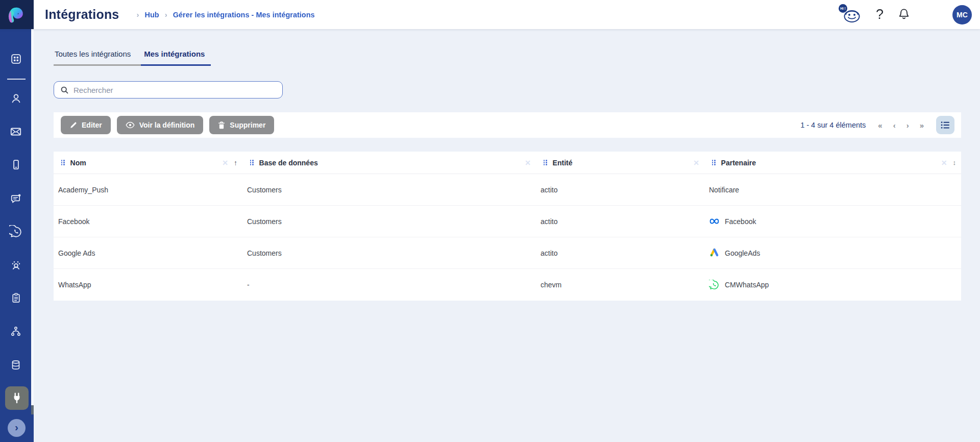 The height and width of the screenshot is (442, 980). What do you see at coordinates (945, 125) in the screenshot?
I see `list-view-button` at bounding box center [945, 125].